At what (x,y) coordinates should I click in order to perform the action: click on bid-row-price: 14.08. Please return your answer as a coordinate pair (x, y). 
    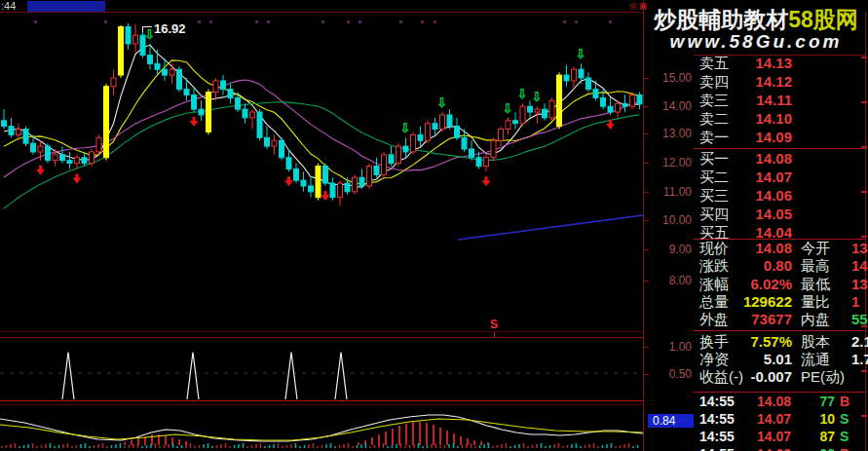
    Looking at the image, I should click on (760, 159).